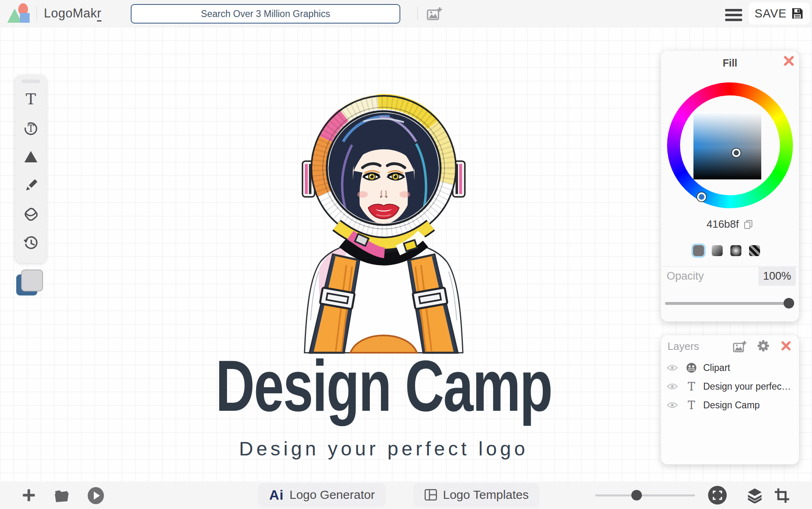 Image resolution: width=812 pixels, height=509 pixels. I want to click on opacity-value: 100%, so click(777, 276).